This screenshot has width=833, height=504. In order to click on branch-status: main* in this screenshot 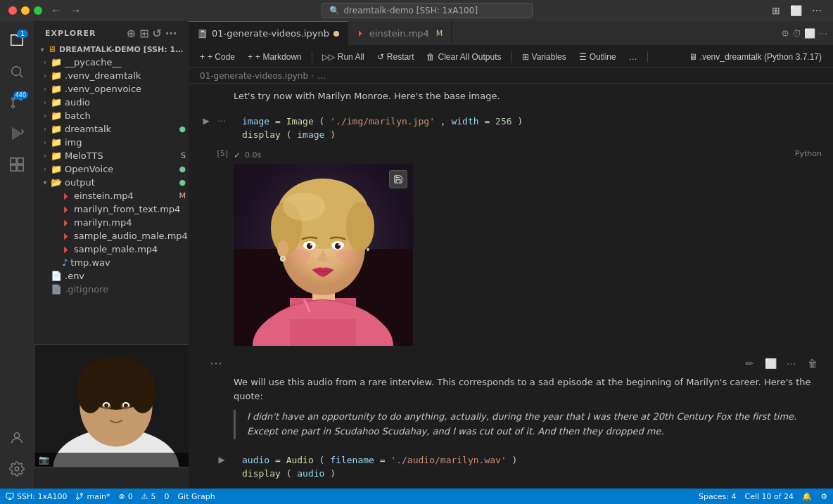, I will do `click(93, 496)`.